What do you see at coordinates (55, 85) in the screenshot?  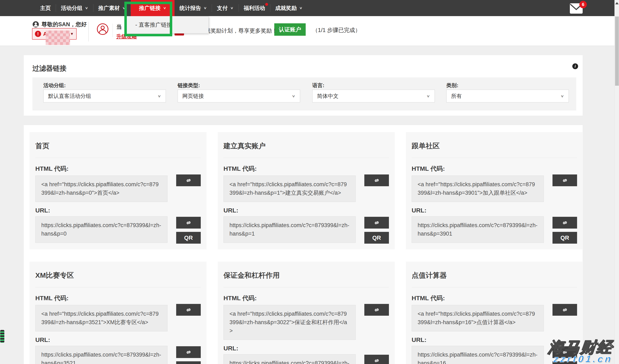 I see `filter-label: 活动分组:` at bounding box center [55, 85].